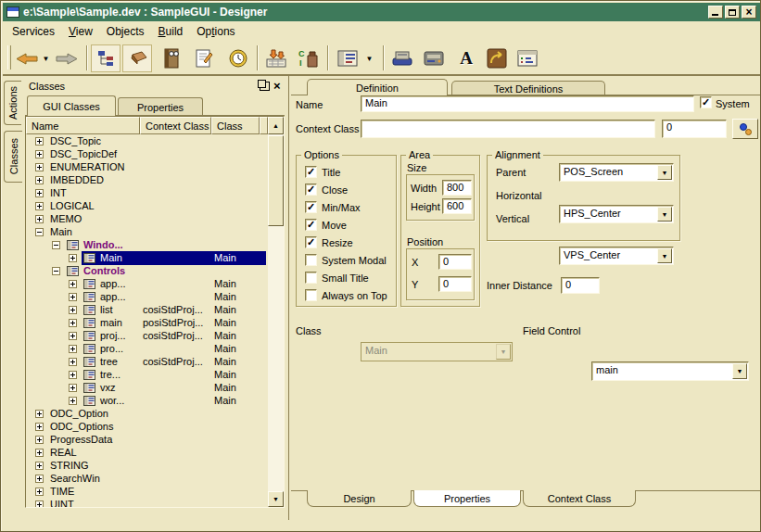  Describe the element at coordinates (106, 58) in the screenshot. I see `hierarchy-view-button` at that location.